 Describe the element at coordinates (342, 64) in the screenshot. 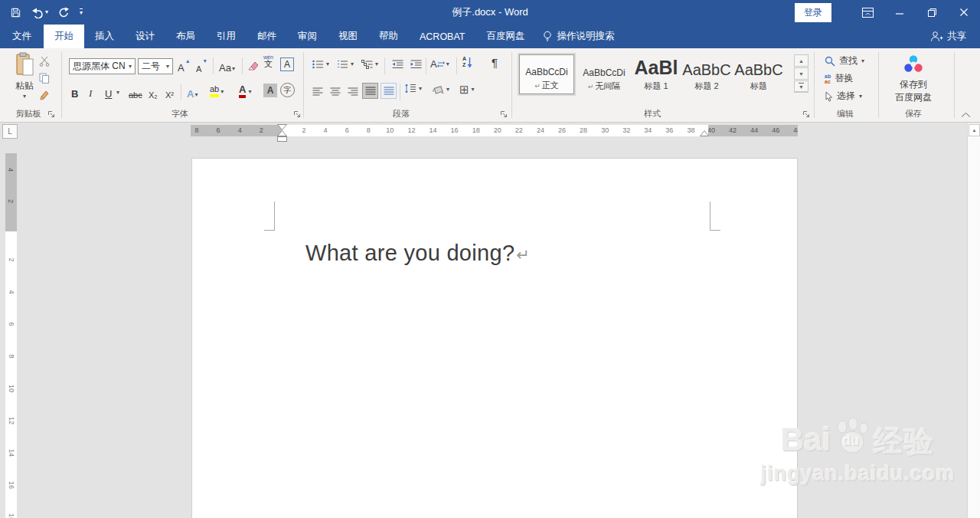

I see `numbering-button` at that location.